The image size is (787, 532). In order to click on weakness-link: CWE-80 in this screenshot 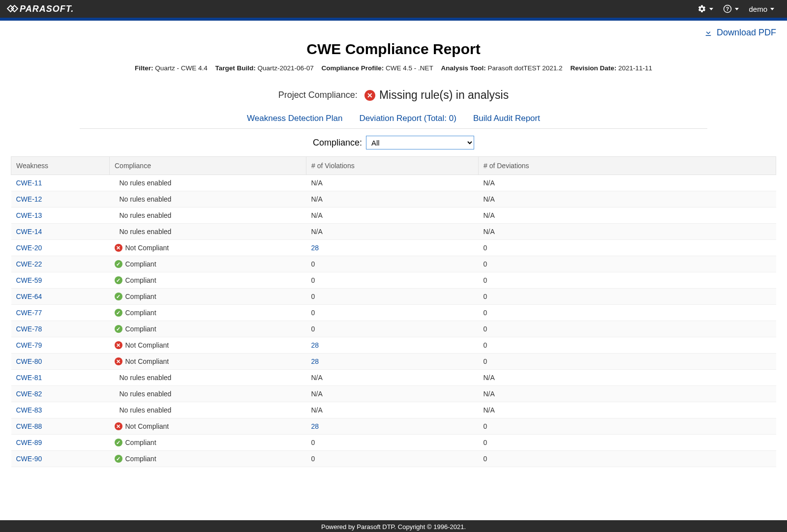, I will do `click(30, 361)`.